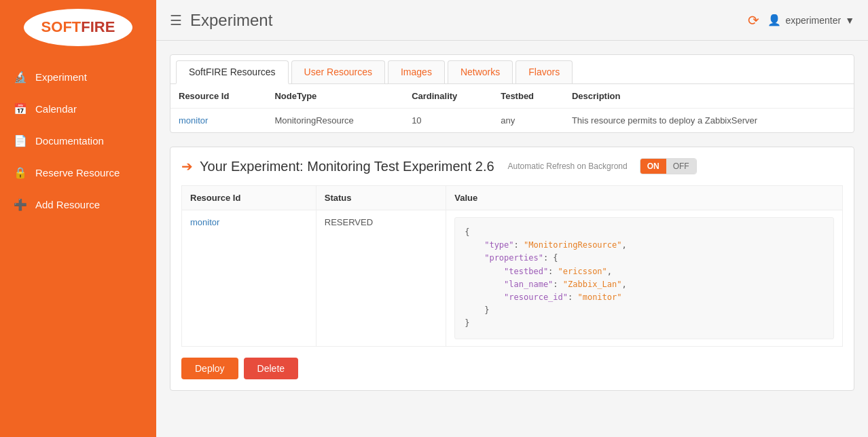  What do you see at coordinates (645, 198) in the screenshot?
I see `exp-col-value: Value` at bounding box center [645, 198].